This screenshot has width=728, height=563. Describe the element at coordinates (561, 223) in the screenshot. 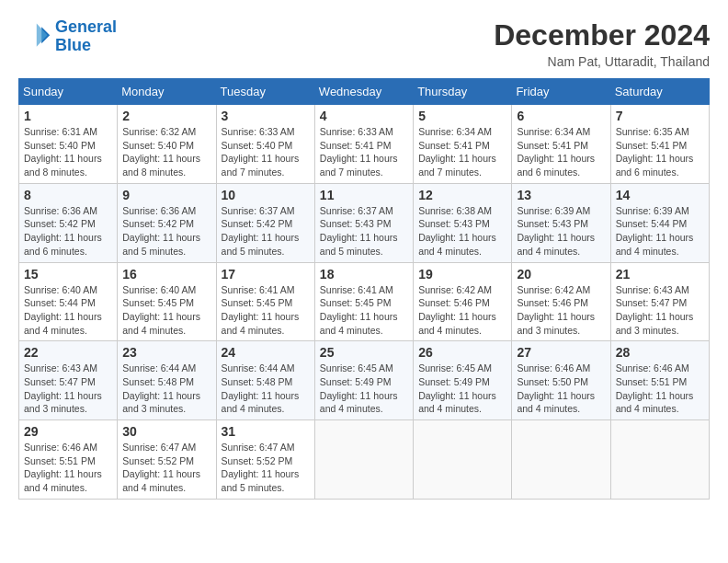

I see `calendar-cell: 13 Sunrise: 6:39 AM Sunset: 5:43 PM Dayl…` at that location.